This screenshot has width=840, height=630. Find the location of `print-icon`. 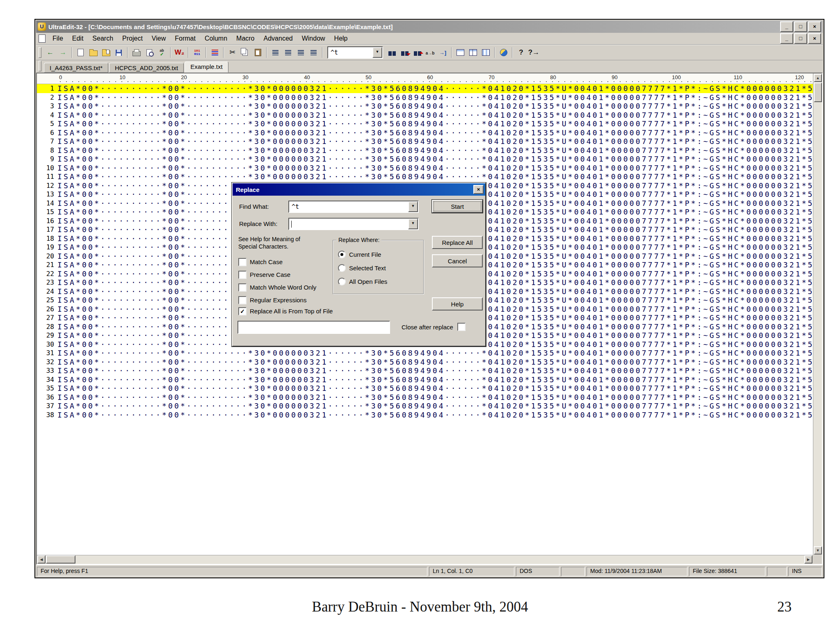

print-icon is located at coordinates (136, 52).